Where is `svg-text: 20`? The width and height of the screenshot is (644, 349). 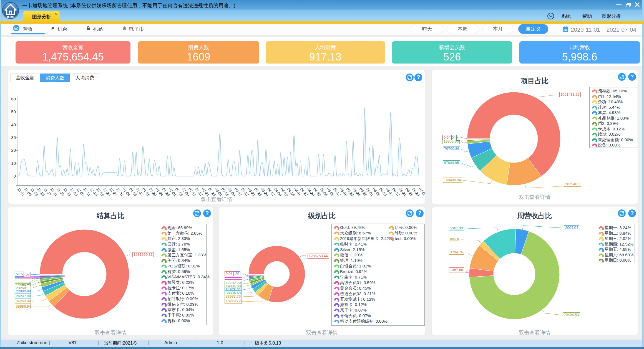
svg-text: 20 is located at coordinates (13, 150).